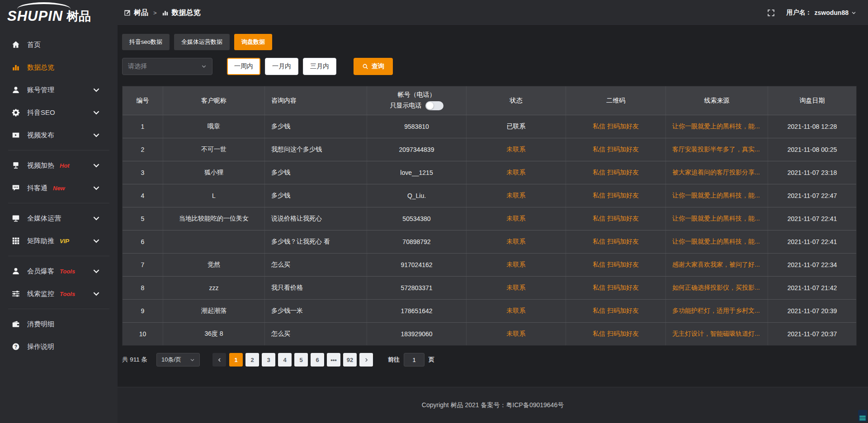  Describe the element at coordinates (489, 42) in the screenshot. I see `tabs: 抖音seo数据全媒体运营数据询盘数据` at that location.